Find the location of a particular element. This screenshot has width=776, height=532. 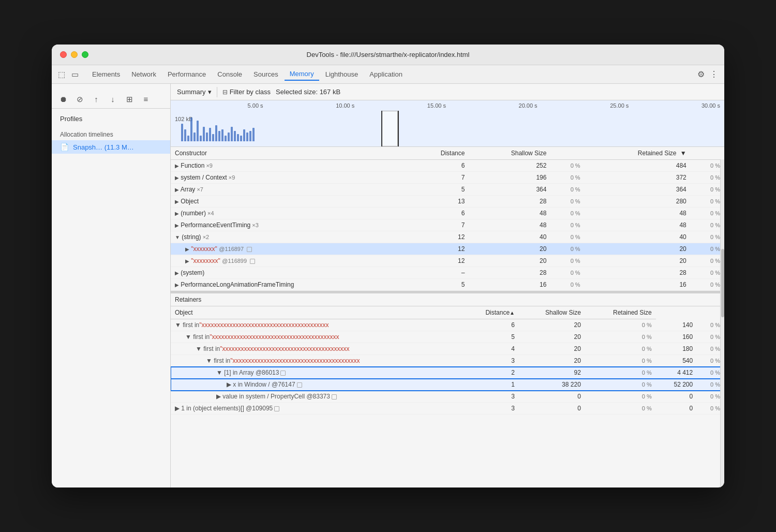

profiles-header: Profiles is located at coordinates (111, 120).